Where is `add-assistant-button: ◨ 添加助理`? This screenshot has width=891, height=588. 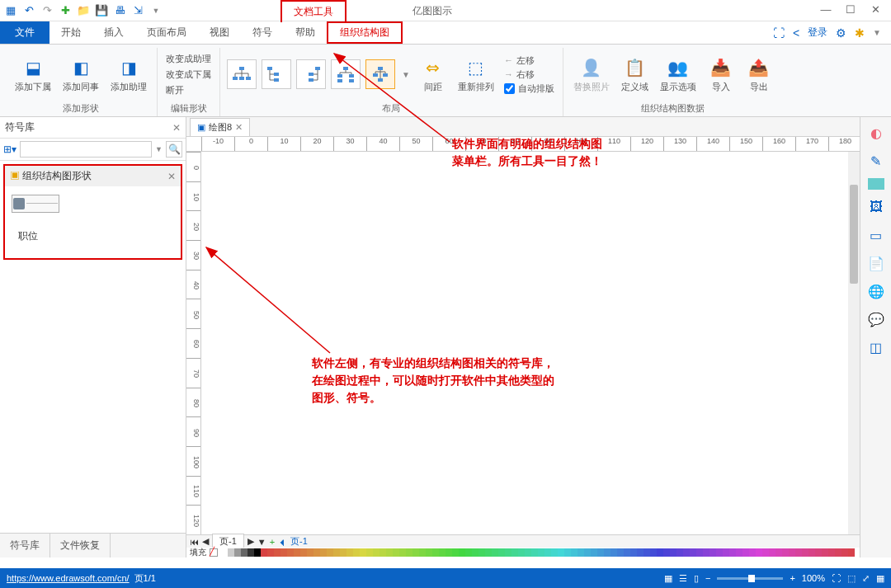
add-assistant-button: ◨ 添加助理 is located at coordinates (129, 74).